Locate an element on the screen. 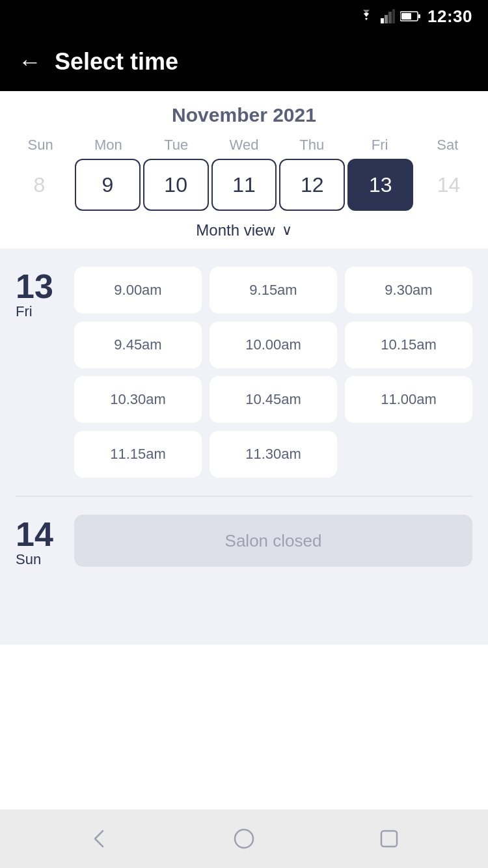 This screenshot has height=868, width=488. month-view-label: Month view is located at coordinates (236, 230).